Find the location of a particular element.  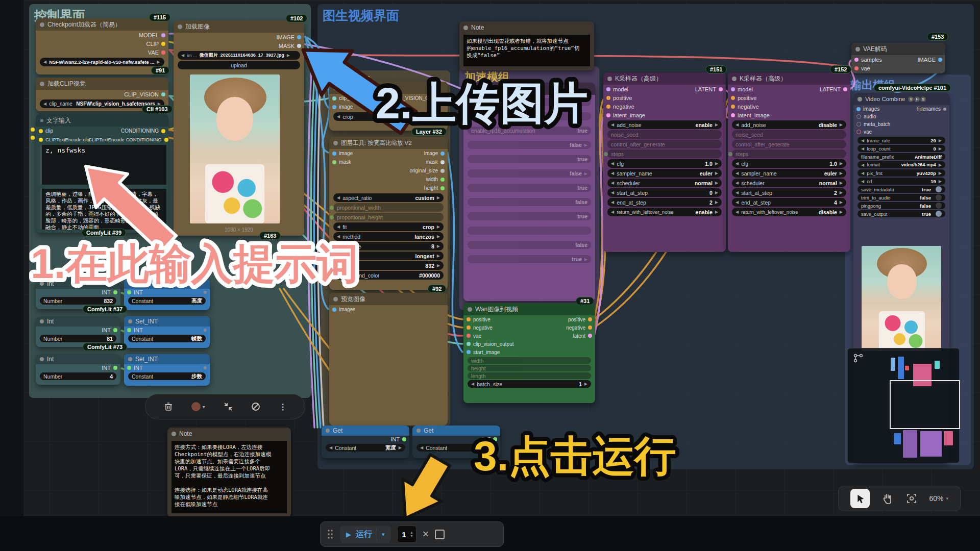

clear-queue-icon: × is located at coordinates (426, 534).